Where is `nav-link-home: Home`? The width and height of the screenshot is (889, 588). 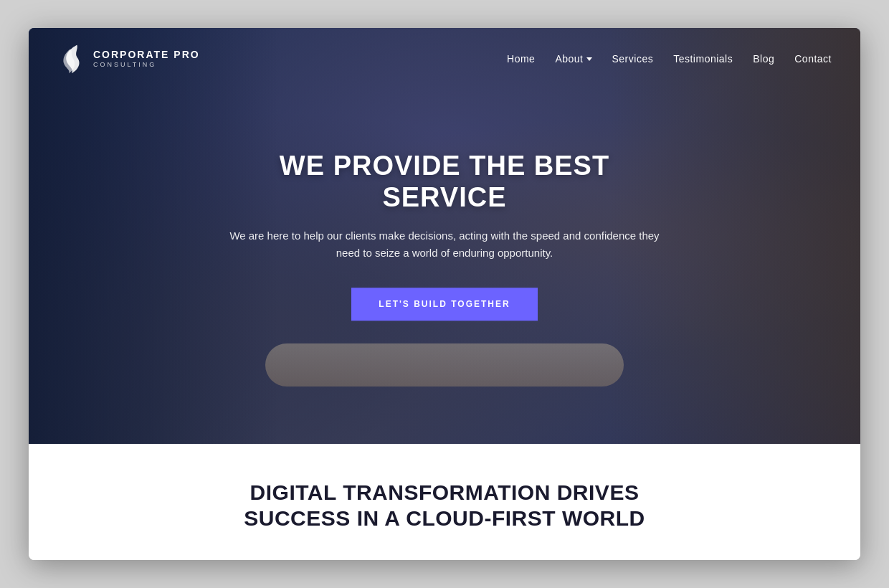 nav-link-home: Home is located at coordinates (520, 59).